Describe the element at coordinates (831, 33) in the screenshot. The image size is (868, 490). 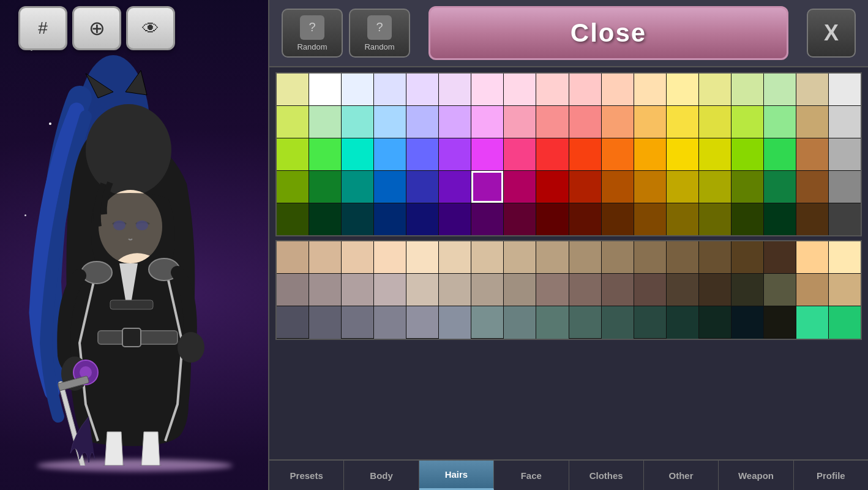
I see `x-button: X` at that location.